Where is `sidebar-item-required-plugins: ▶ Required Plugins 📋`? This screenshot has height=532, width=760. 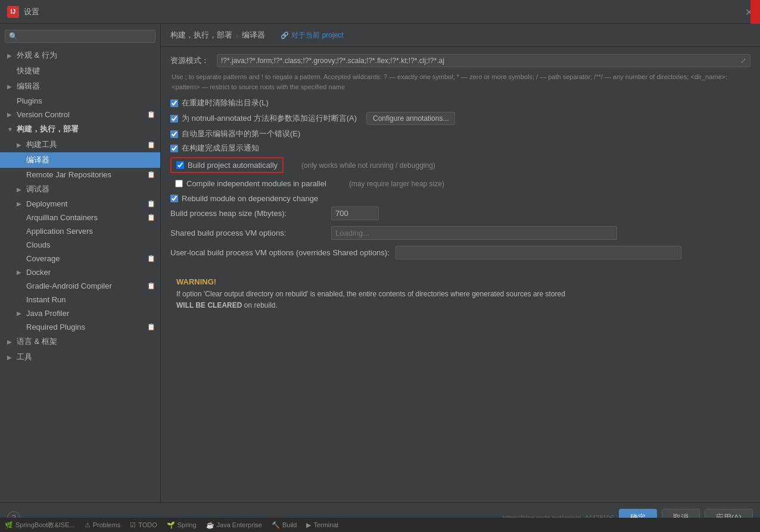
sidebar-item-required-plugins: ▶ Required Plugins 📋 is located at coordinates (80, 327).